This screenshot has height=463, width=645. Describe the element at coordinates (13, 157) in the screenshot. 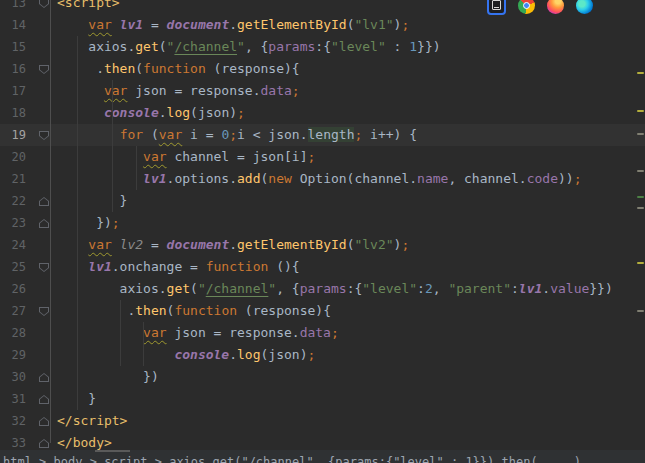

I see `line-number: 20` at that location.